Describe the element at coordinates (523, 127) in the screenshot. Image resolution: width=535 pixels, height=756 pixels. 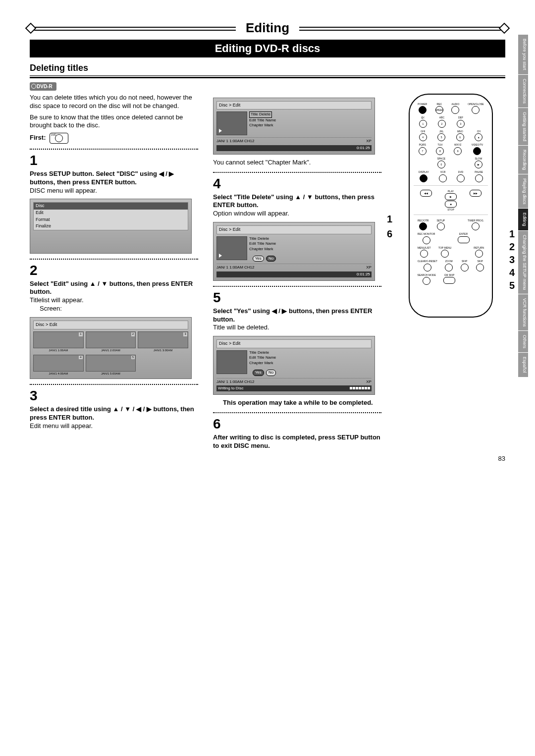
I see `side-tab: Getting started` at that location.